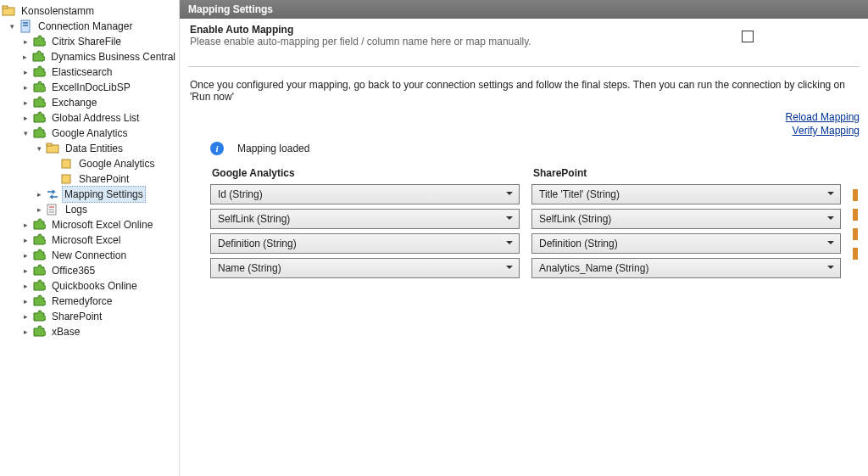 The image size is (868, 476). I want to click on tree-item-label: ExcelInDocLibSP, so click(92, 87).